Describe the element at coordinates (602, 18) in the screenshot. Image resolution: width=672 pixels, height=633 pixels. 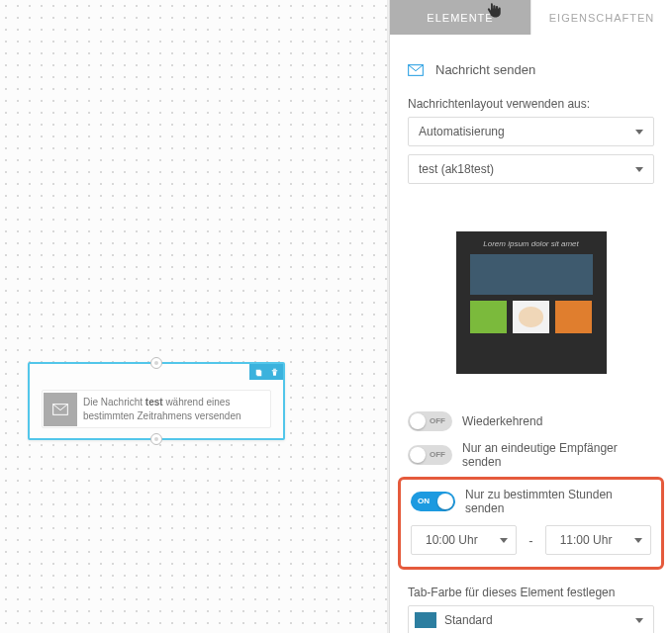
I see `tab-properties: EIGENSCHAFTEN` at that location.